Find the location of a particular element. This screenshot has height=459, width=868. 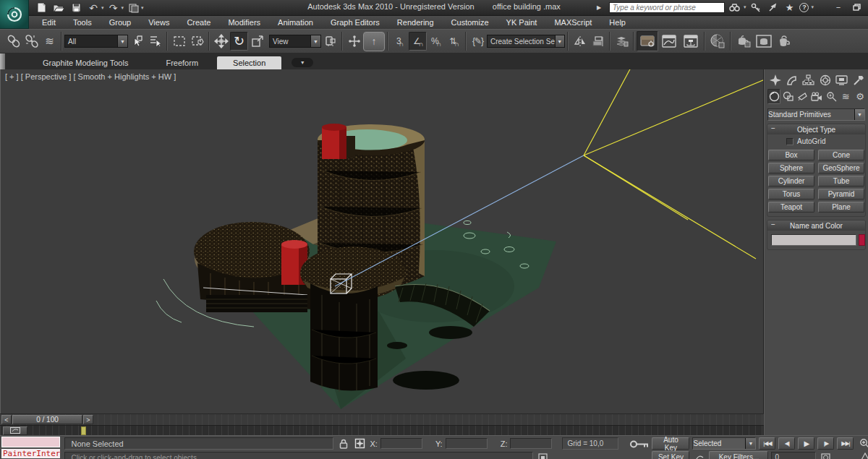

listener-macro-pane is located at coordinates (30, 442).